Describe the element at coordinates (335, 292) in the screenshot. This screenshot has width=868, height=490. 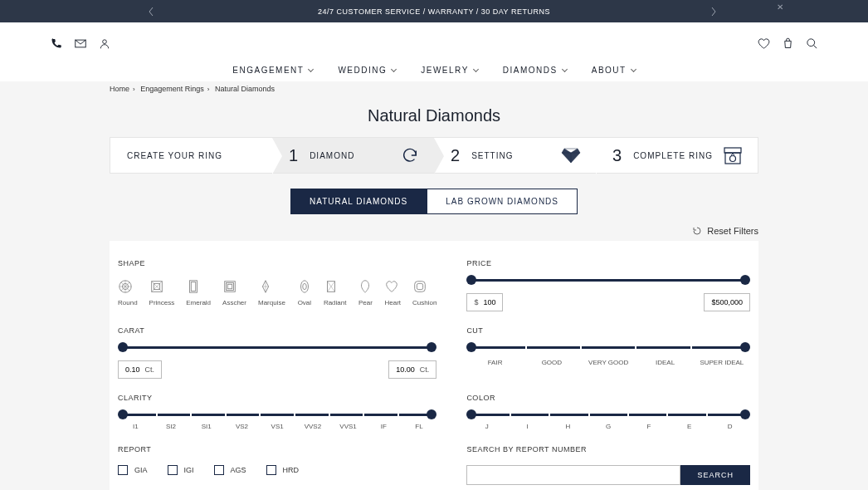
I see `shape-radiant: Radiant` at that location.